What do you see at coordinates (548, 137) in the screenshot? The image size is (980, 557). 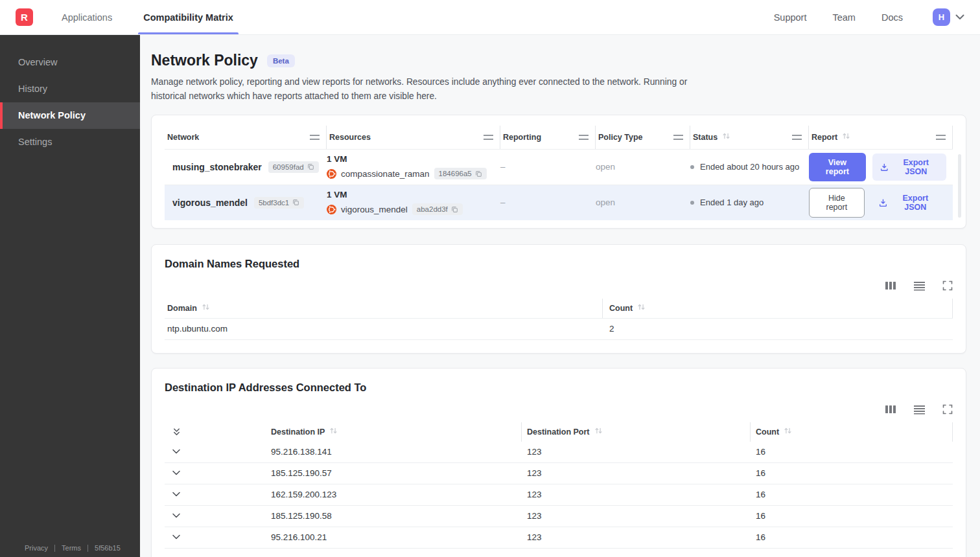 I see `column-header-reporting: Reporting` at bounding box center [548, 137].